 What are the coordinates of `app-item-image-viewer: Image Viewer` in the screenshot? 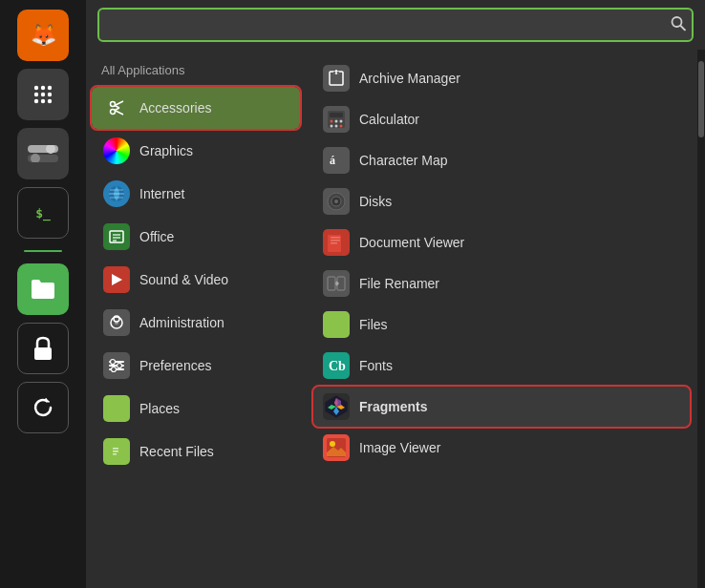 It's located at (502, 448).